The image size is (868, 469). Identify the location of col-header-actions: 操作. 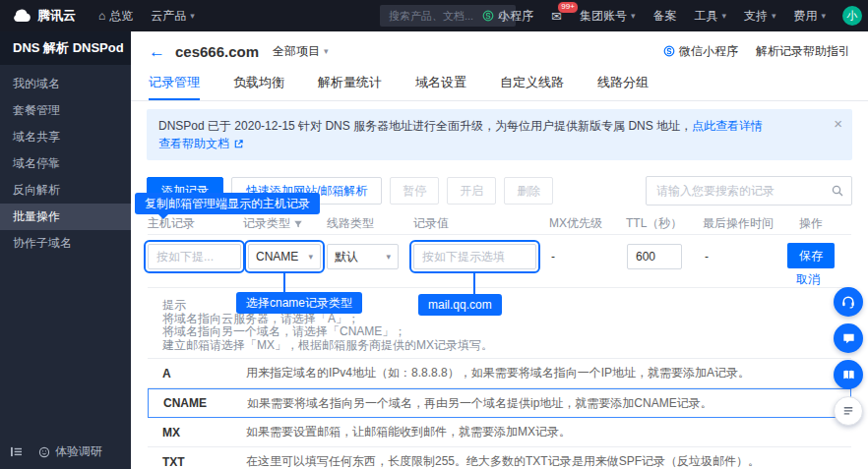
(811, 224).